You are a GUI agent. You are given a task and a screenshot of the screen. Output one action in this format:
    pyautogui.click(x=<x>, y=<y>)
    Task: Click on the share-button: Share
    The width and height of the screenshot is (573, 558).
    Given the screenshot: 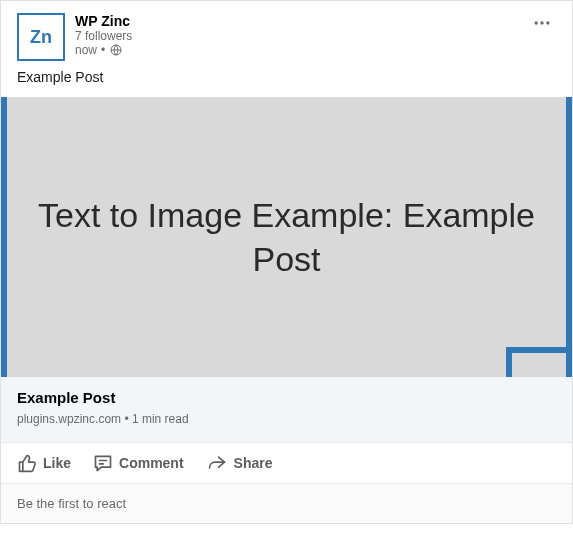 What is the action you would take?
    pyautogui.click(x=240, y=463)
    